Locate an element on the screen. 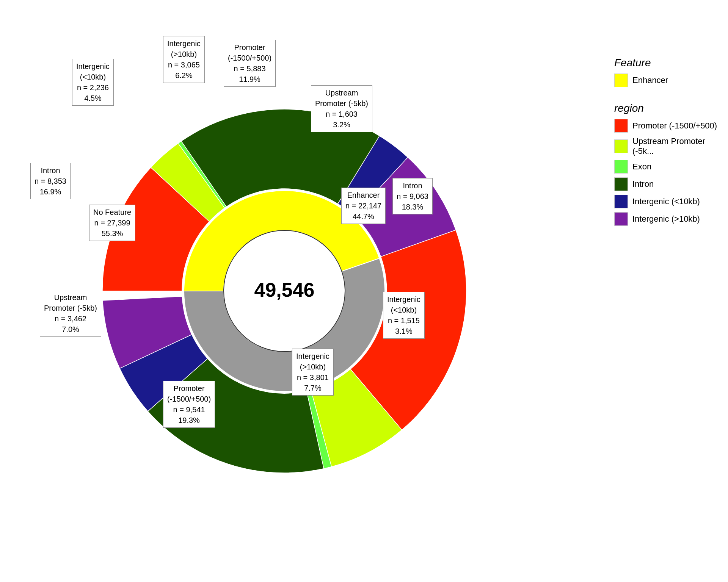  legend-label: Exon is located at coordinates (642, 167).